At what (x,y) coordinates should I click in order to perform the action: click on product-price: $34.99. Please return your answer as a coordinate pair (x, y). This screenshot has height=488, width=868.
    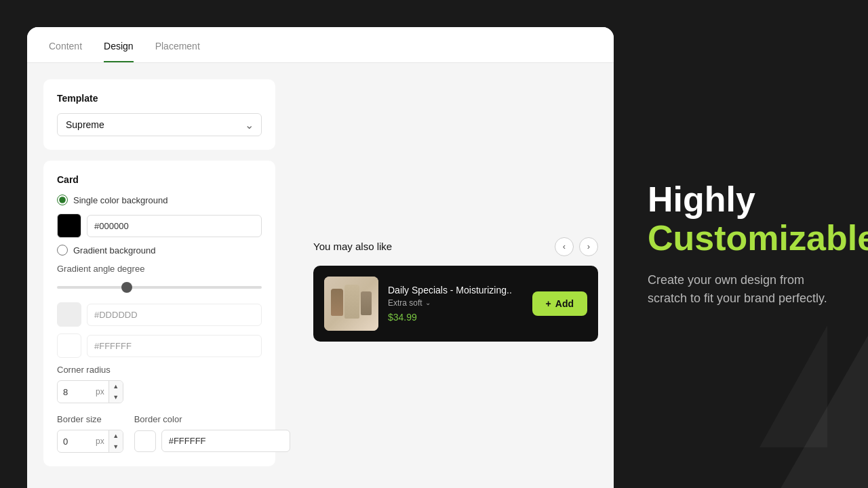
    Looking at the image, I should click on (456, 317).